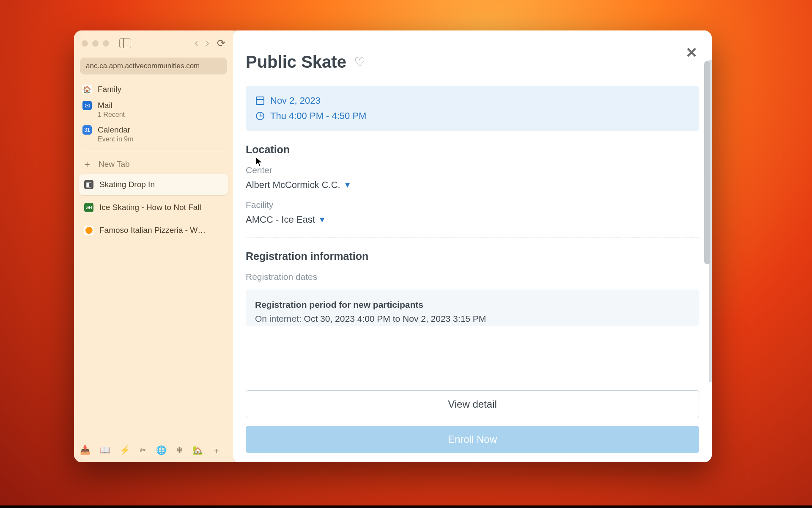  I want to click on activity-time: Thu 4:00 PM - 4:50 PM, so click(318, 116).